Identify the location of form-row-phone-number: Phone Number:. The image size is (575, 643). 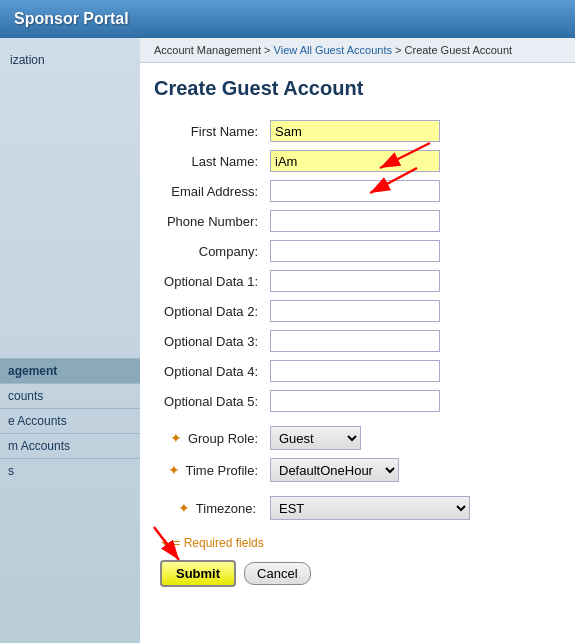
(354, 221).